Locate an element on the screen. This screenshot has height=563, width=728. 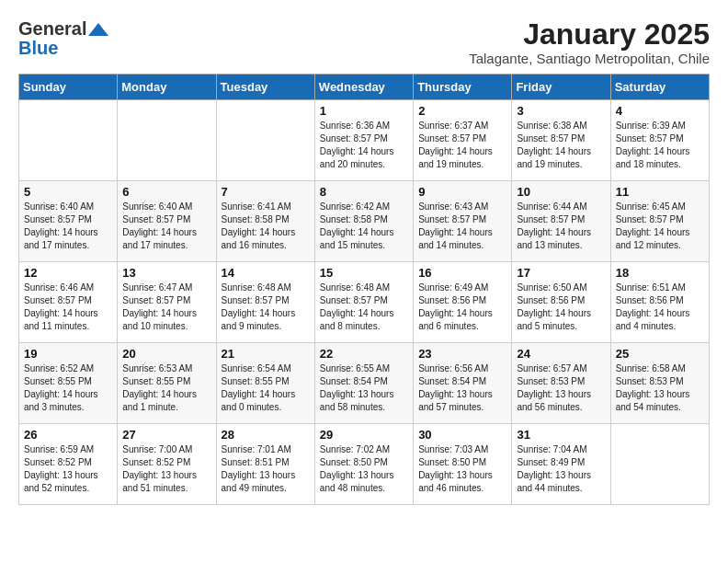
day-info: Sunrise: 6:47 AM Sunset: 8:57 PM Dayligh… is located at coordinates (166, 307).